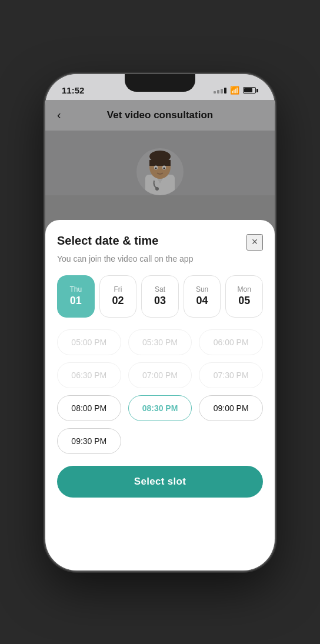 The height and width of the screenshot is (644, 320). I want to click on date-button-sun: Sun 04, so click(202, 296).